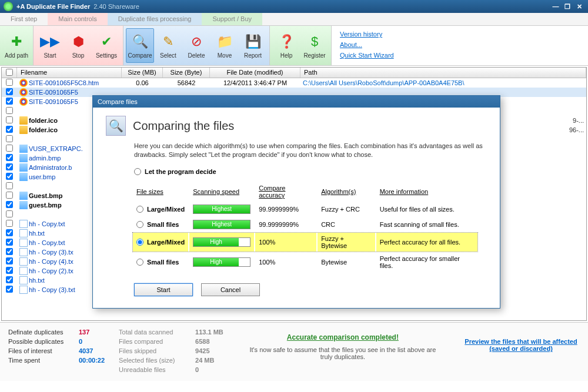 The height and width of the screenshot is (392, 588). What do you see at coordinates (305, 209) in the screenshot?
I see `algorithm-row: Large/MixedHighest99.9999999%Fuzzy + CRC…` at bounding box center [305, 209].